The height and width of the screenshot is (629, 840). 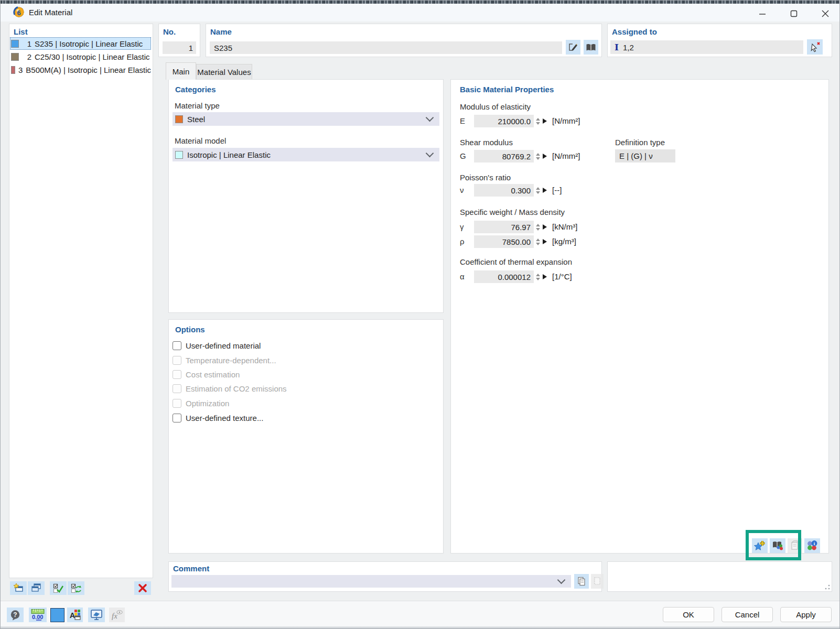 What do you see at coordinates (512, 212) in the screenshot?
I see `weight-label: Specific weight / Mass density` at bounding box center [512, 212].